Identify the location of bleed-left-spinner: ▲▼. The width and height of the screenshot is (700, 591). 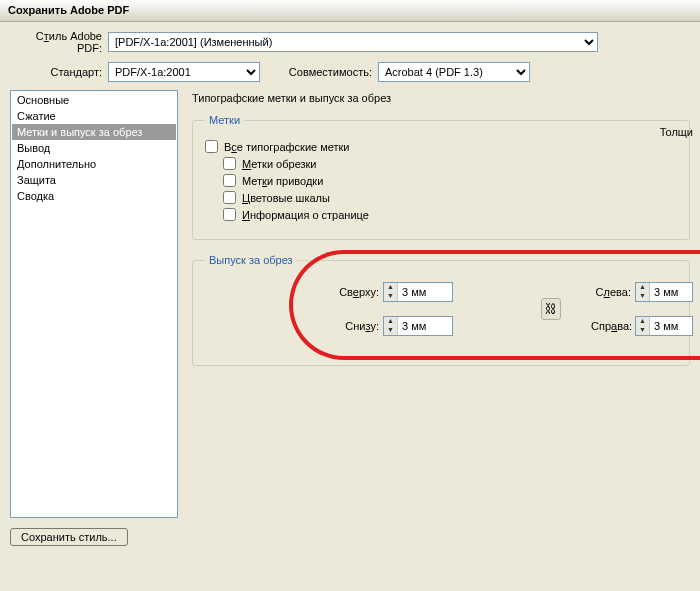
(664, 292).